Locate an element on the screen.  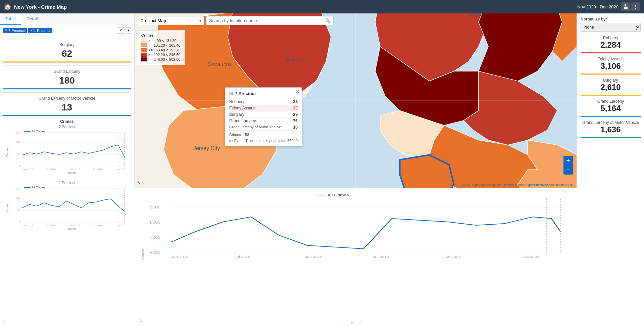
stat-card-glmv: Grand Larceny of Motor Vehicle 13 is located at coordinates (67, 104).